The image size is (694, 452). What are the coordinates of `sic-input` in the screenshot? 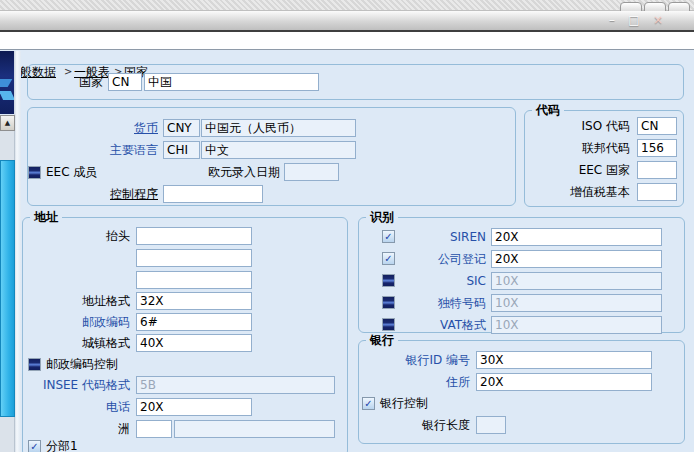 It's located at (576, 281).